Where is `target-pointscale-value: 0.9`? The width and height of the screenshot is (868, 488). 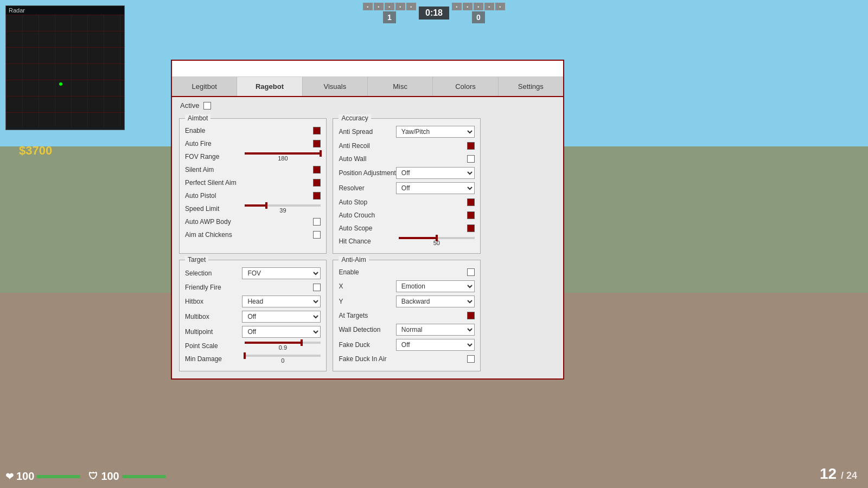 target-pointscale-value: 0.9 is located at coordinates (283, 348).